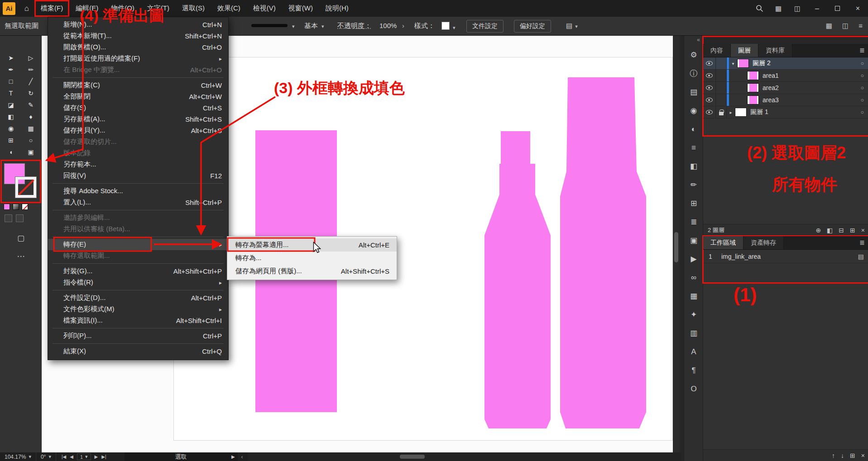 Image resolution: width=868 pixels, height=461 pixels. What do you see at coordinates (31, 58) in the screenshot?
I see `direct-selection-tool: ▷` at bounding box center [31, 58].